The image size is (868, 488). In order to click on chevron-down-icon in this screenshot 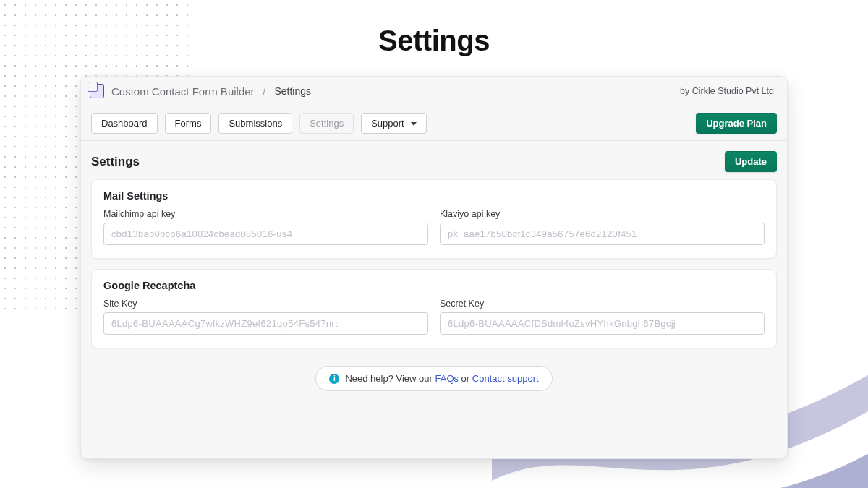, I will do `click(414, 124)`.